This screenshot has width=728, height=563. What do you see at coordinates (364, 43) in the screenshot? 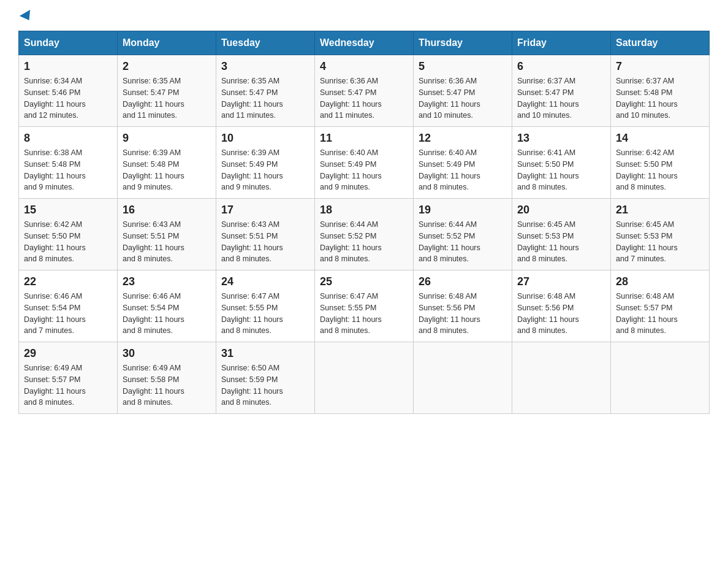
I see `day-header-row: SundayMondayTuesdayWednesdayThursdayFrid…` at bounding box center [364, 43].